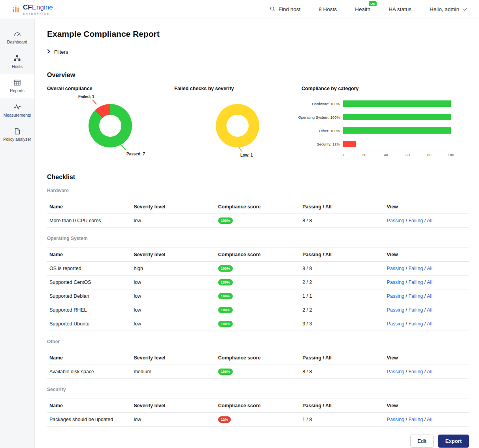  Describe the element at coordinates (32, 9) in the screenshot. I see `cfengine-logo: CFEngine ENTERPRISE` at that location.